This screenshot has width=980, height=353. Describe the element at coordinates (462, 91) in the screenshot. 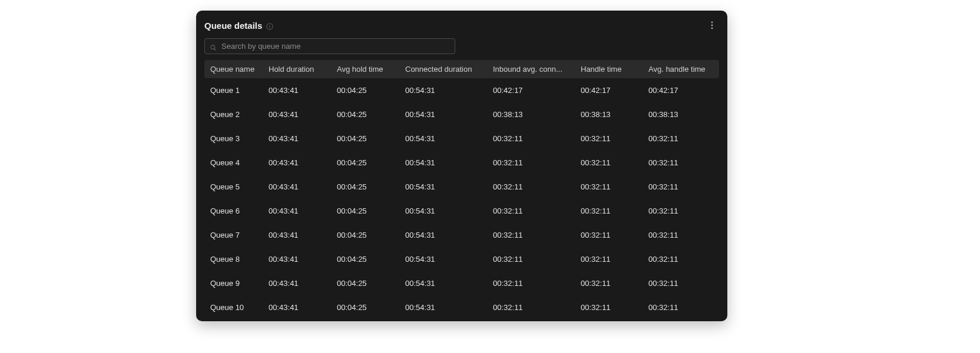

I see `table-row: Queue 100:43:4100:04:2500:54:3100:42:170…` at that location.